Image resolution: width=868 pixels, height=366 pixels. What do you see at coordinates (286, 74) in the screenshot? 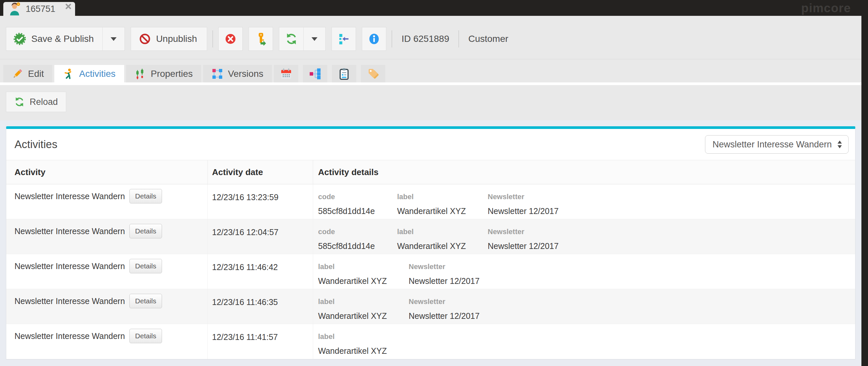
I see `tab-schedule` at bounding box center [286, 74].